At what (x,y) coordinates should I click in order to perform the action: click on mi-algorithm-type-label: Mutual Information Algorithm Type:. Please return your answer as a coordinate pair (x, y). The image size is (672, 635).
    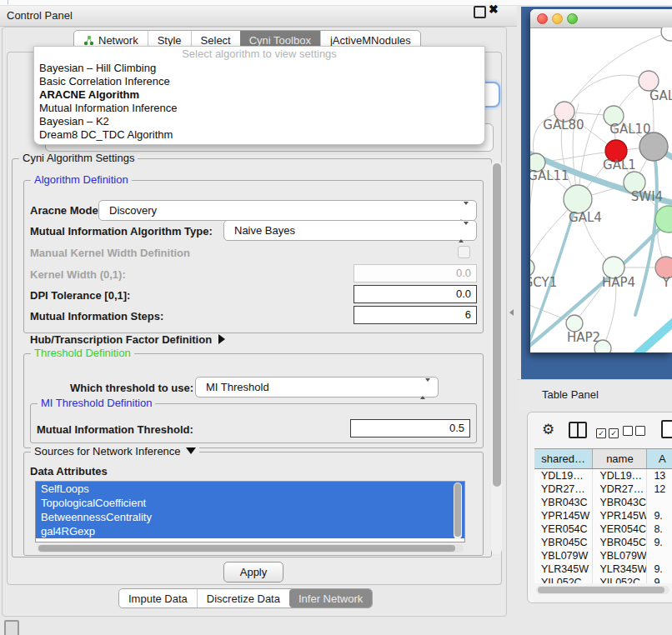
    Looking at the image, I should click on (122, 232).